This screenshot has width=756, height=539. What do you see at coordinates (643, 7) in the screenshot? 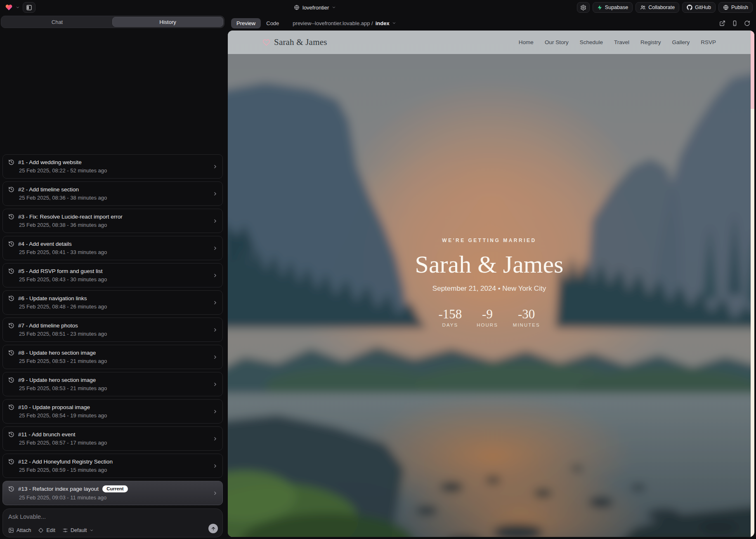
I see `users-icon` at bounding box center [643, 7].